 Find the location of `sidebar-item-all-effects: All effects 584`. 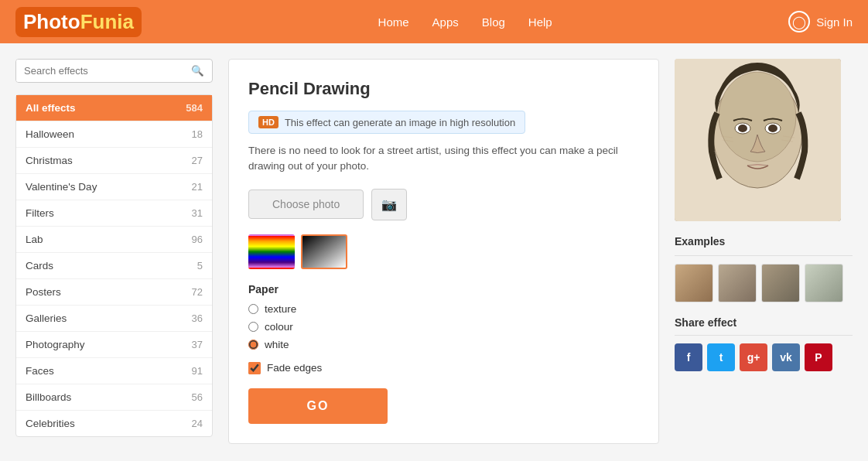

sidebar-item-all-effects: All effects 584 is located at coordinates (114, 108).